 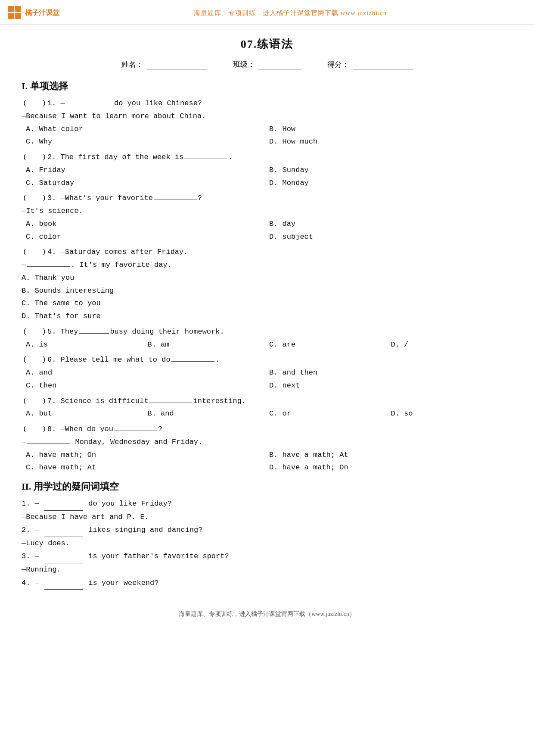 I want to click on fill-q2-text: likes singing and dancing?, so click(x=146, y=530).